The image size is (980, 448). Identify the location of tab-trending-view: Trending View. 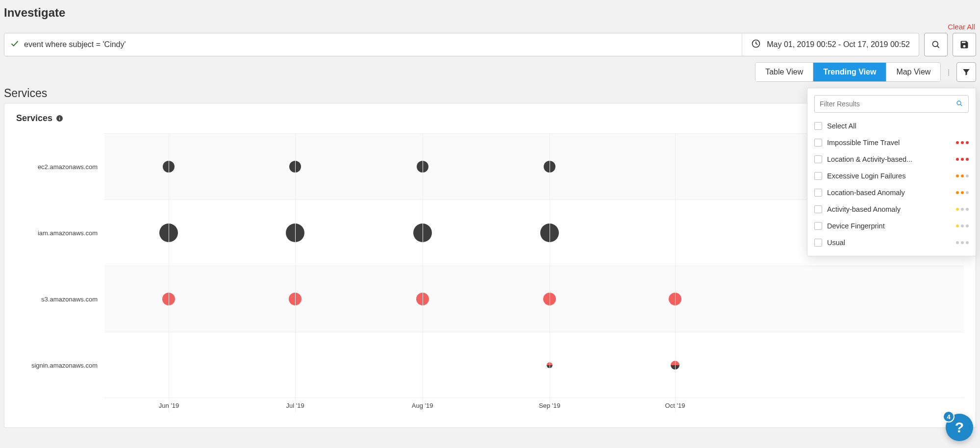
(850, 72).